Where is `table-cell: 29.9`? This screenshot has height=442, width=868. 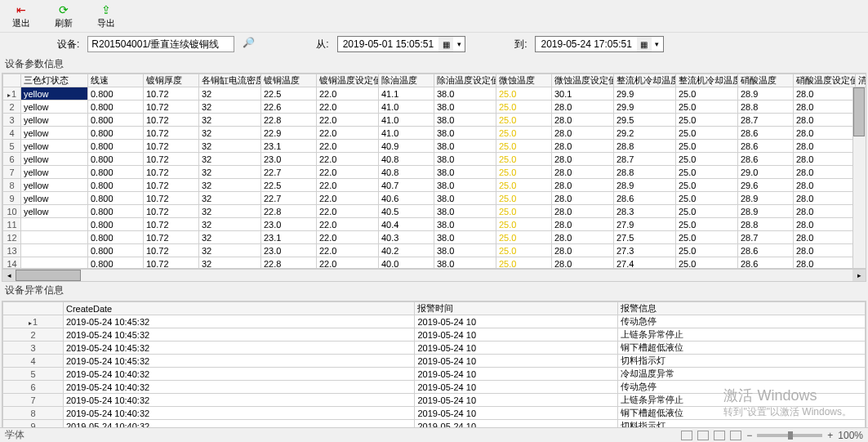
table-cell: 29.9 is located at coordinates (645, 107).